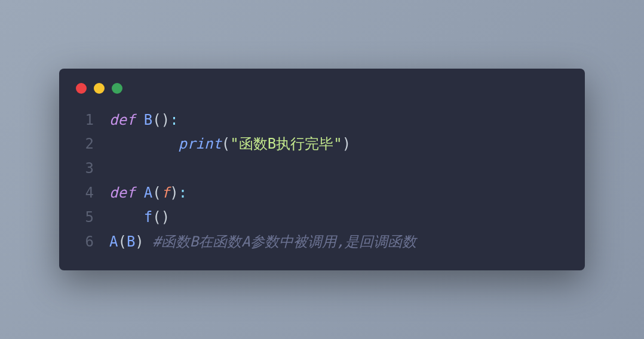  I want to click on line-number: 4, so click(85, 193).